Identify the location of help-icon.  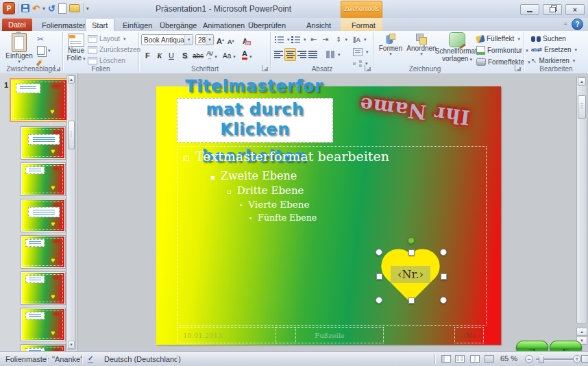
(577, 25).